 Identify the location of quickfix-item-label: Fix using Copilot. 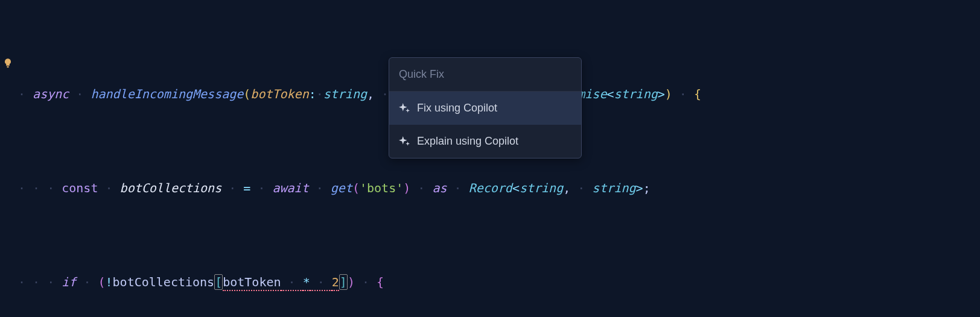
(457, 108).